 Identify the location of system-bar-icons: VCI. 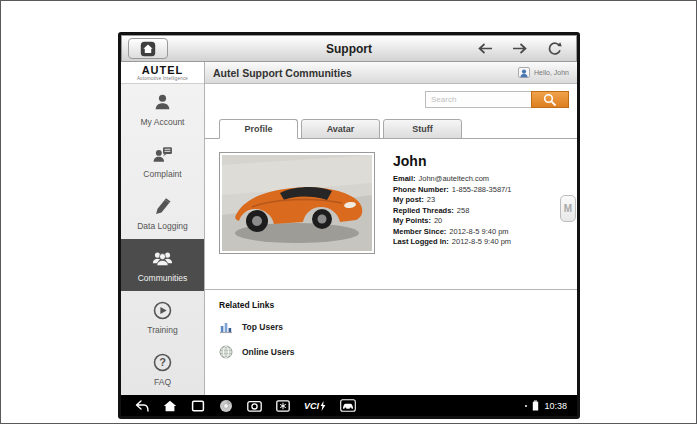
(246, 406).